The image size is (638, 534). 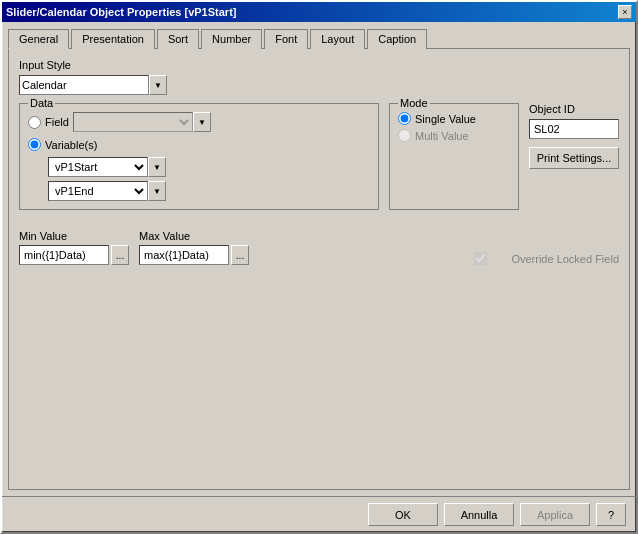 What do you see at coordinates (199, 122) in the screenshot?
I see `field-row: Field ▼` at bounding box center [199, 122].